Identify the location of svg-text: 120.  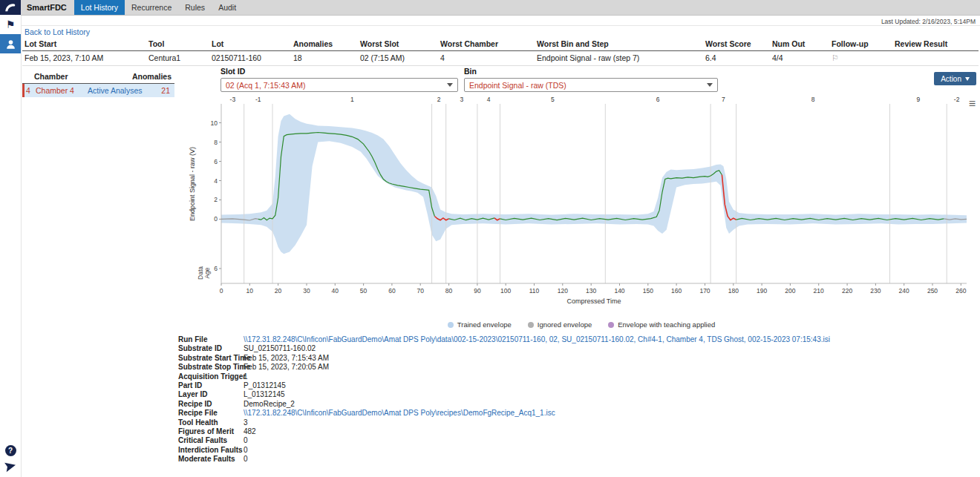
(563, 291).